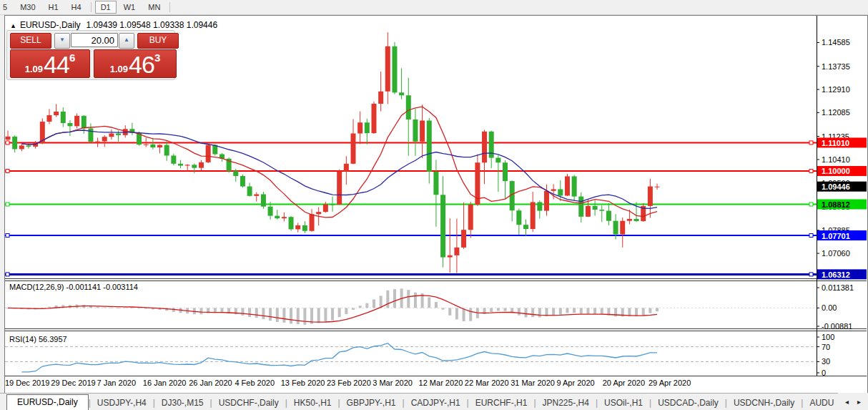 The image size is (868, 410). Describe the element at coordinates (688, 403) in the screenshot. I see `tab-usdcad-daily: USDCAD-,Daily` at that location.